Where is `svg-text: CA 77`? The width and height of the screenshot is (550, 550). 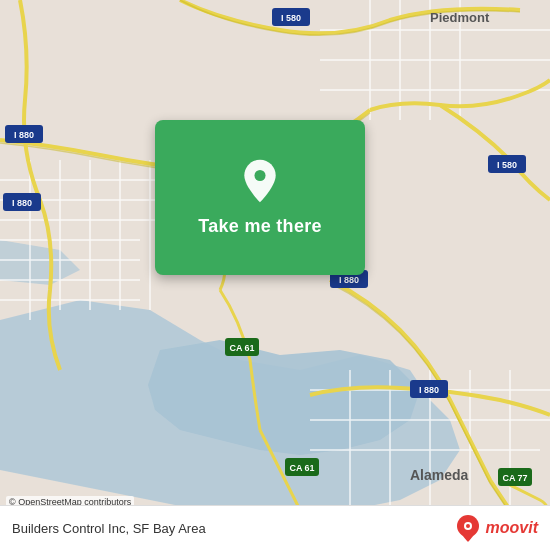
svg-text: CA 77 is located at coordinates (514, 478).